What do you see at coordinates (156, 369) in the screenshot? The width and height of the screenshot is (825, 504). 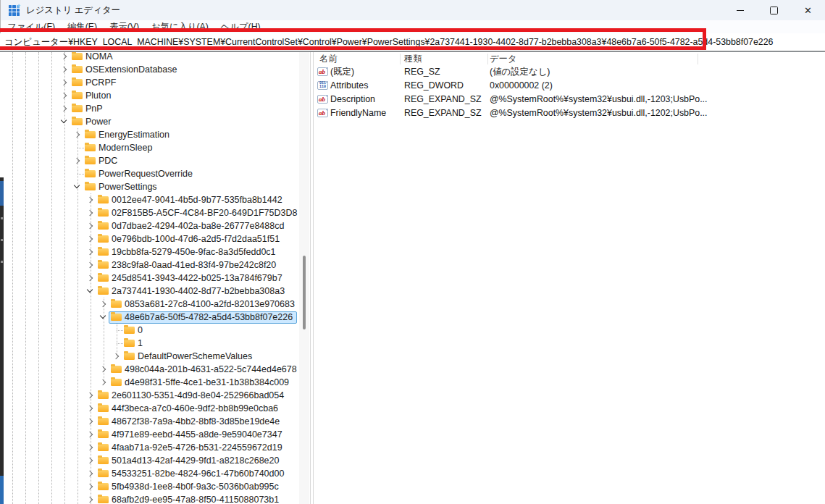 I see `tree-node: 498c044a-201b-4631-a522-5c744ed4e678` at bounding box center [156, 369].